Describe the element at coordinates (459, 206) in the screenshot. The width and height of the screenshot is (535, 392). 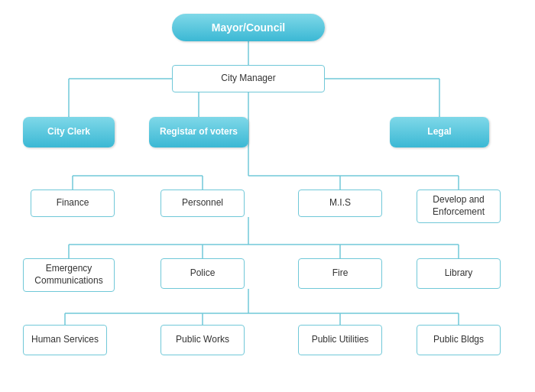
I see `node-label-develop: Develop and Enforcement` at that location.